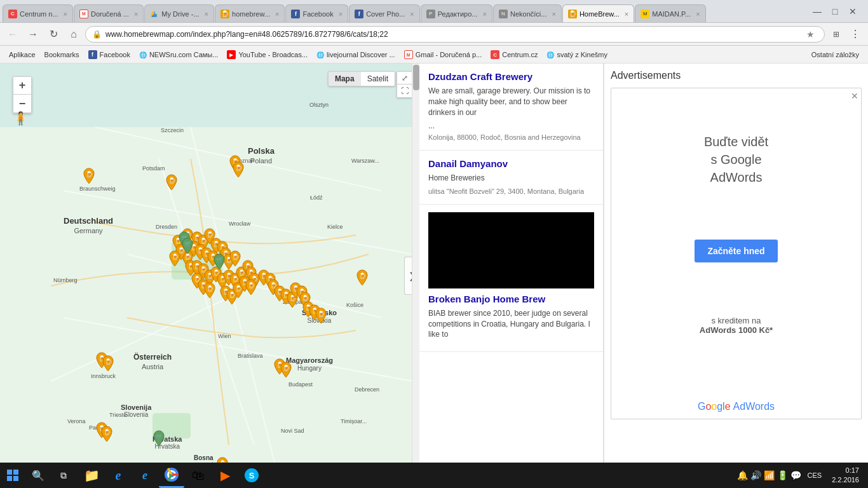 The image size is (868, 488). Describe the element at coordinates (855, 96) in the screenshot. I see `ad-close-button: ✕` at that location.